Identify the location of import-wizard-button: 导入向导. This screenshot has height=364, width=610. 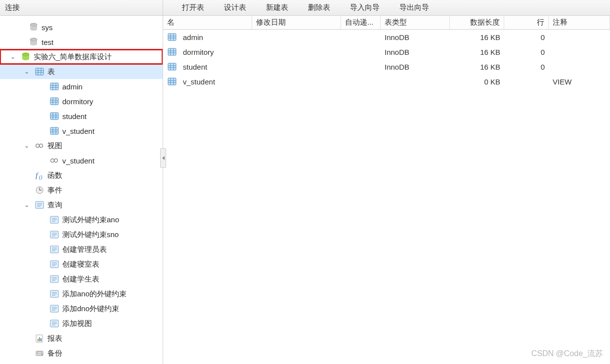
(359, 8).